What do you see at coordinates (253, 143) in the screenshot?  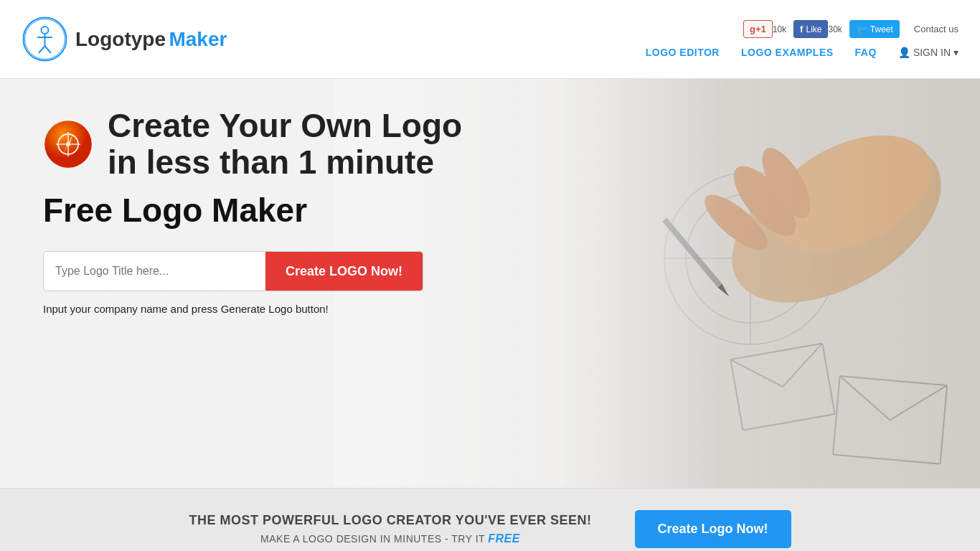 I see `hero-title-row: Create Your Own Logo in less than 1 minu…` at bounding box center [253, 143].